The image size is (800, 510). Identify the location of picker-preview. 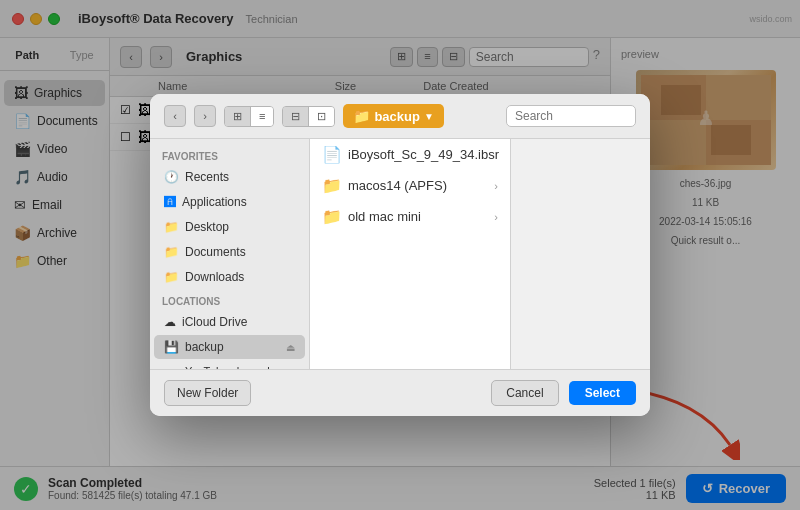
(580, 254).